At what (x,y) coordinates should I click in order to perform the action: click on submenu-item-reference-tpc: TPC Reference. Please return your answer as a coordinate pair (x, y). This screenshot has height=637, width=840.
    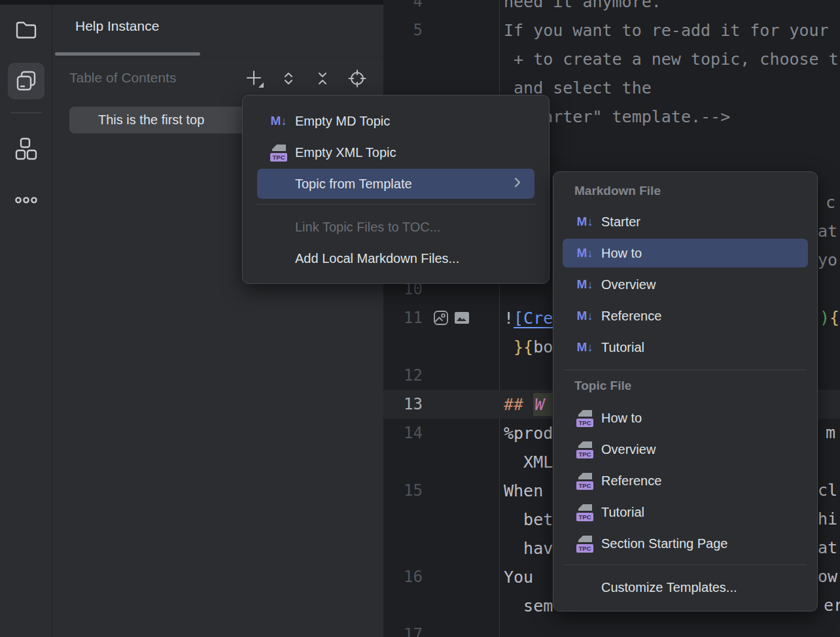
    Looking at the image, I should click on (686, 481).